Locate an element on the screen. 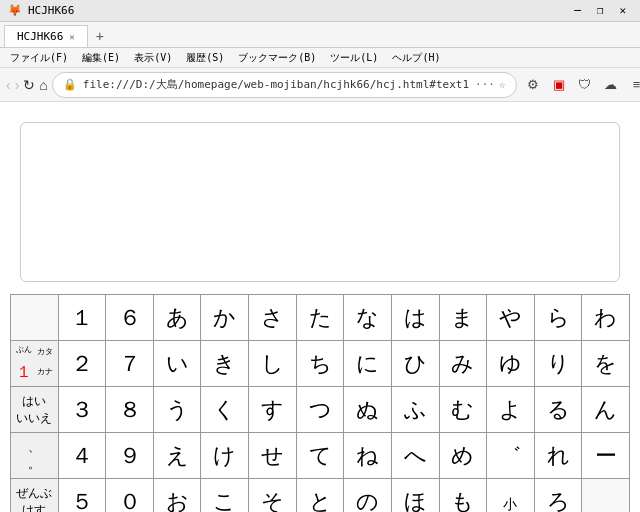  menu-bookmarks: ブックマーク(B) is located at coordinates (277, 58).